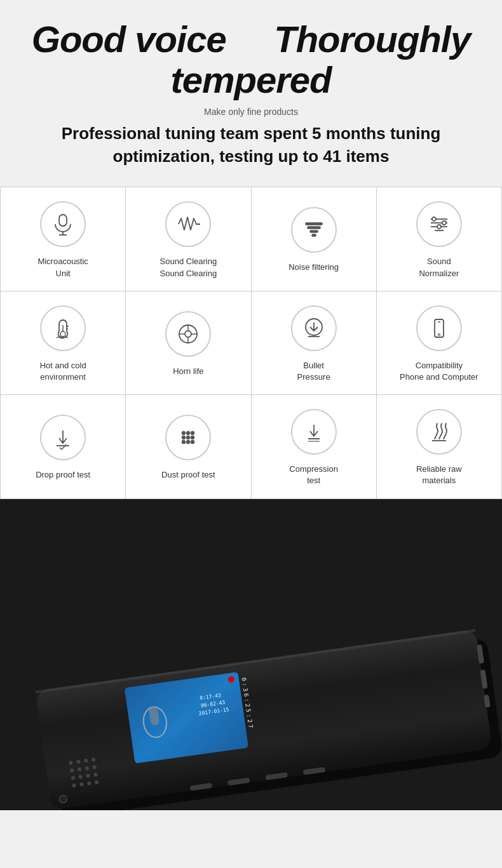 This screenshot has height=868, width=502. Describe the element at coordinates (63, 224) in the screenshot. I see `microphone-icon` at that location.